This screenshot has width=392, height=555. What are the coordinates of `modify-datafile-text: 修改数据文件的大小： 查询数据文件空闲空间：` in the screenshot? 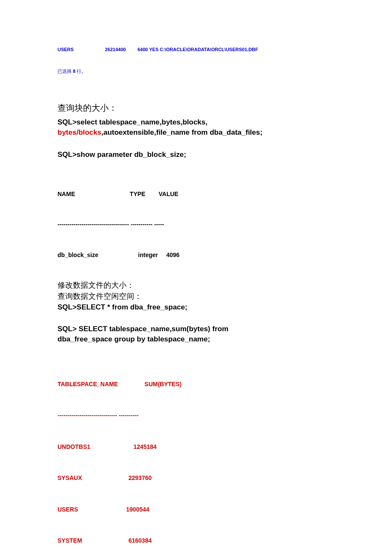 It's located at (196, 291).